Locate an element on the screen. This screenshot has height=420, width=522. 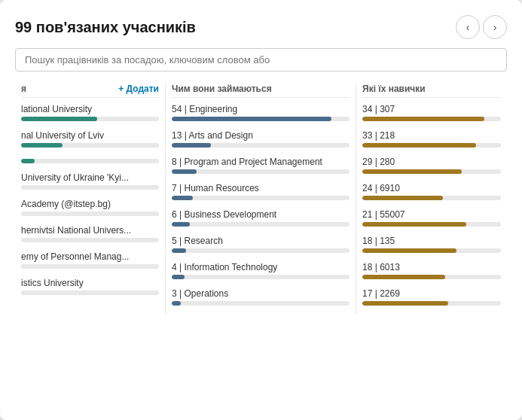
col1-label-5: hernivtsi National Univers... is located at coordinates (90, 230).